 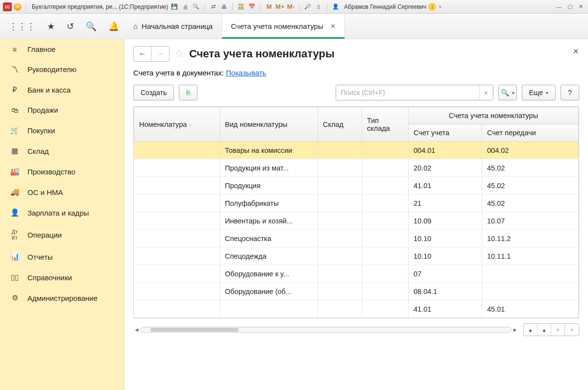 I want to click on table-row: 41.0145.01, so click(x=357, y=309).